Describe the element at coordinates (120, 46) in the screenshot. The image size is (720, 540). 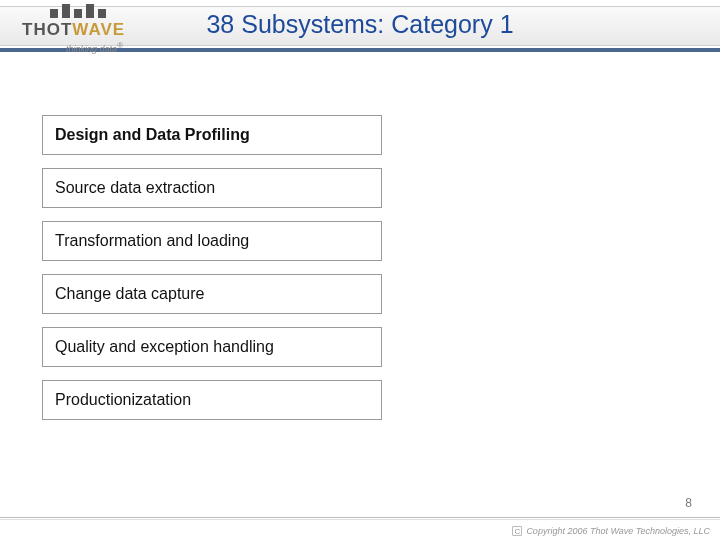
I see `registered-icon: ®` at that location.